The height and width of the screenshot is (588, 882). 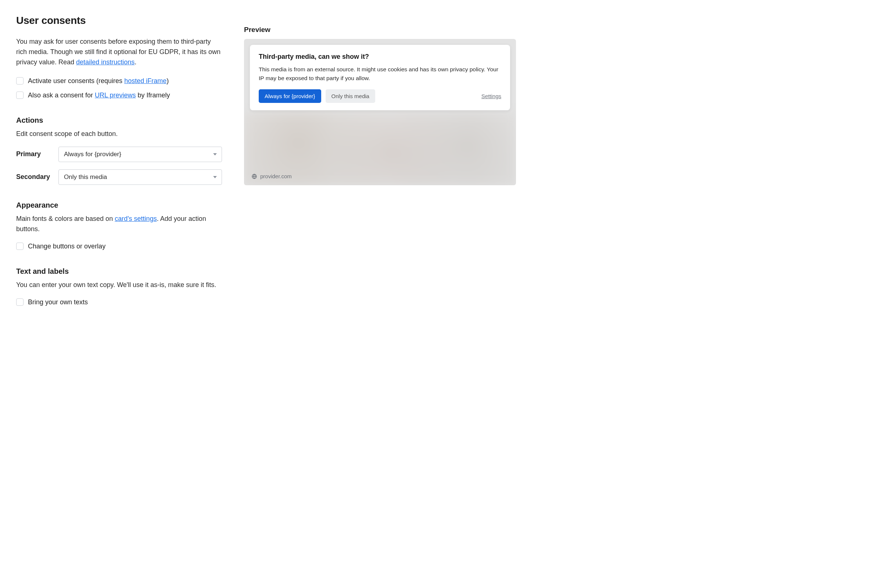 I want to click on activate-consents-label-pre: Activate user consents (requires, so click(x=76, y=81).